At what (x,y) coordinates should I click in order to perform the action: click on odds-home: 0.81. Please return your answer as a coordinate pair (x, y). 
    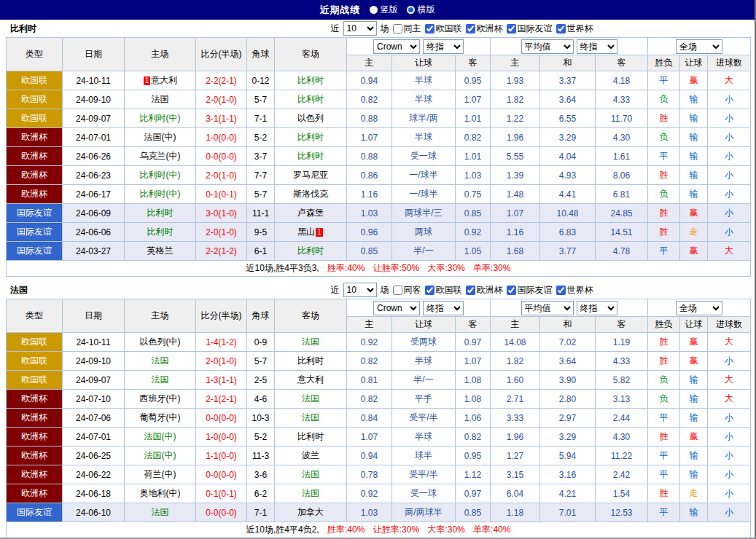
    Looking at the image, I should click on (370, 380).